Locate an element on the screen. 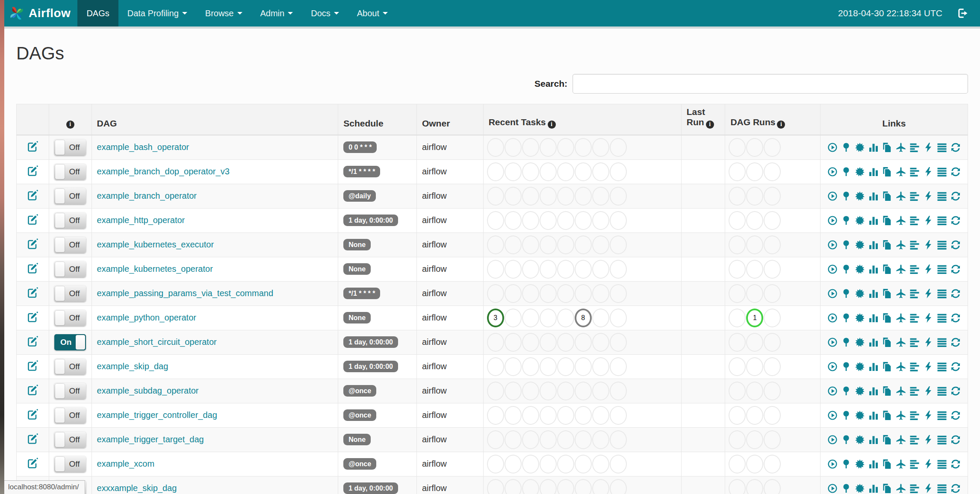 This screenshot has height=494, width=980. dag-link: example_branch_dop_operator_v3 is located at coordinates (163, 171).